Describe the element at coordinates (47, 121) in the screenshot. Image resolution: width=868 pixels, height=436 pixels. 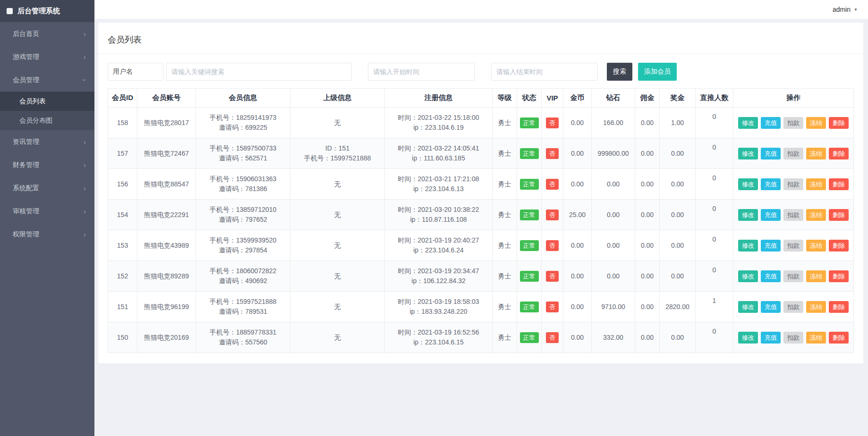
I see `sidebar-item-member-map: 会员分布图` at that location.